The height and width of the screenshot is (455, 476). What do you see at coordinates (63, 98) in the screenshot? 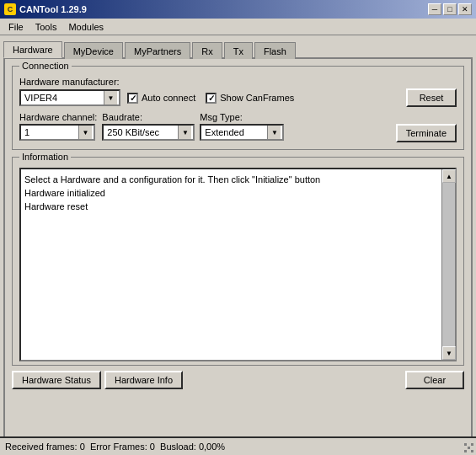
I see `hardware-manufacturer-value: VIPER4` at bounding box center [63, 98].